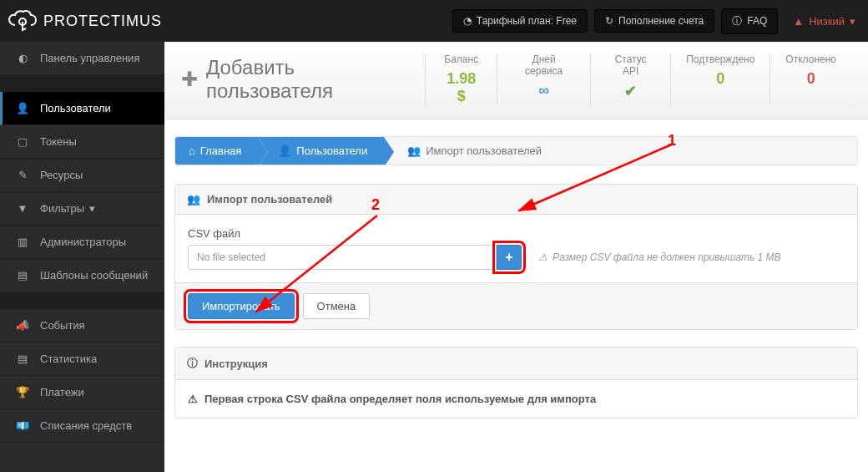 The width and height of the screenshot is (868, 472). Describe the element at coordinates (810, 79) in the screenshot. I see `stat-declined: Отклонено0` at that location.